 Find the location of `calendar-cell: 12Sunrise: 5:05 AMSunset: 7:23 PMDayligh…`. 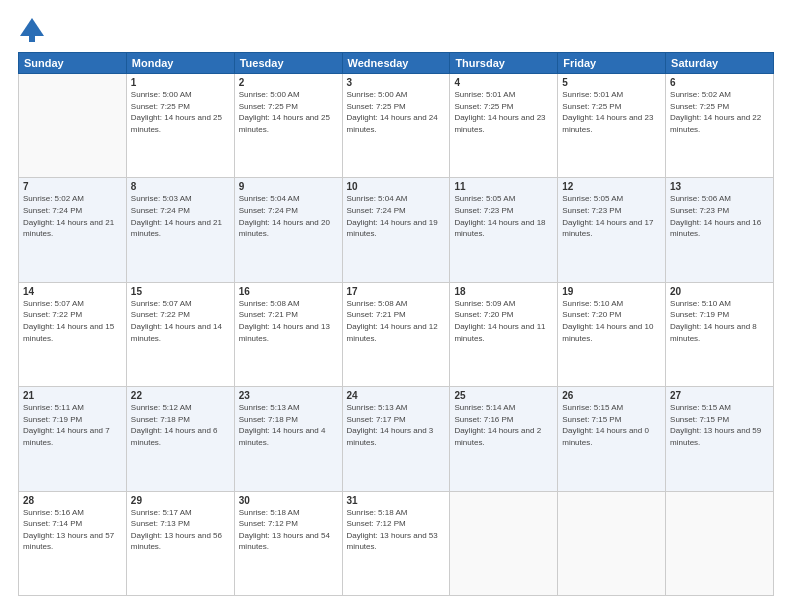

calendar-cell: 12Sunrise: 5:05 AMSunset: 7:23 PMDayligh… is located at coordinates (612, 230).